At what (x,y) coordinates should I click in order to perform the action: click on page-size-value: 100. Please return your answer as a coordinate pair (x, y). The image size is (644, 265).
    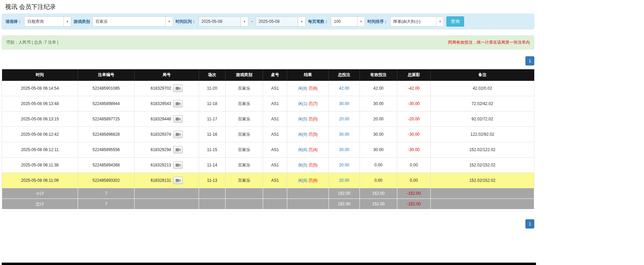
    Looking at the image, I should click on (337, 21).